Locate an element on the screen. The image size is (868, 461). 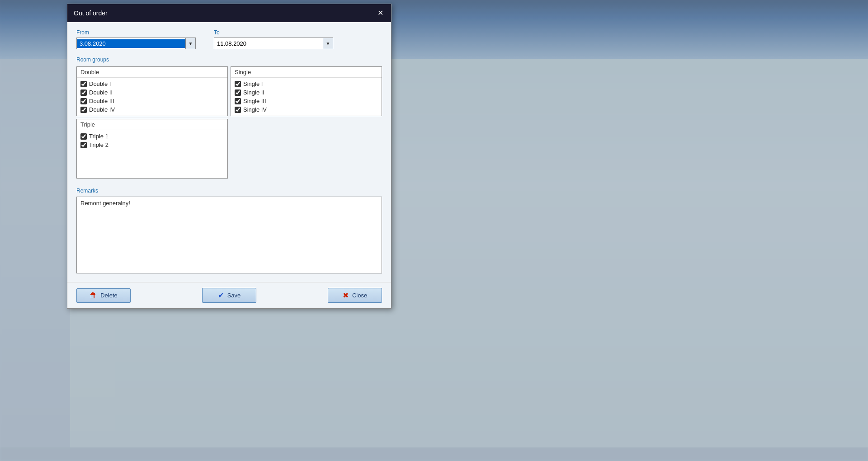
dialog-close-button: ✕ is located at coordinates (380, 13).